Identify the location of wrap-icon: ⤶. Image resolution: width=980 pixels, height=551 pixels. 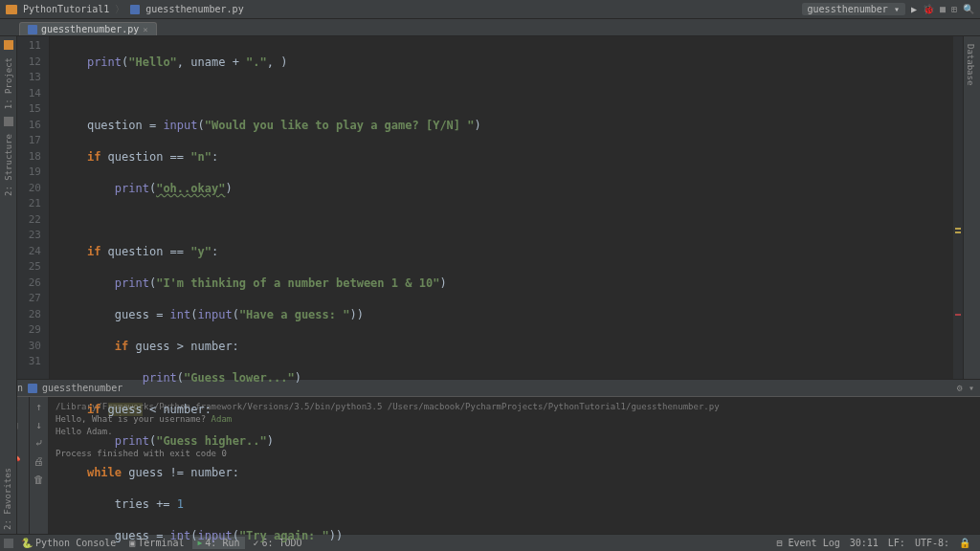
(38, 444).